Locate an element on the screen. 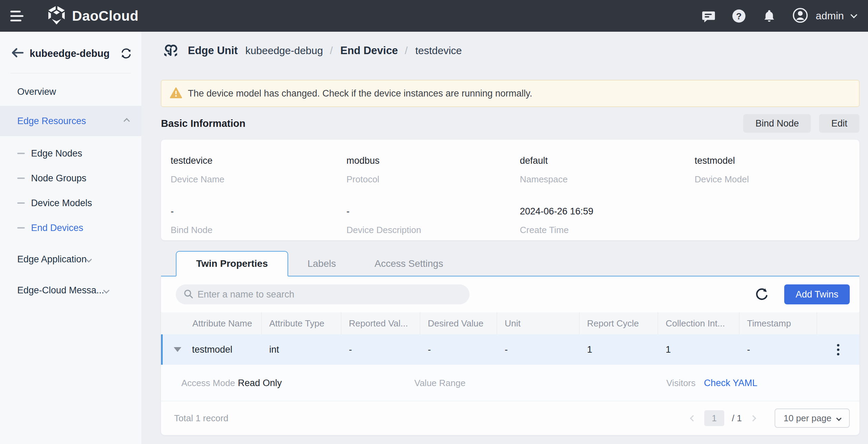 Image resolution: width=868 pixels, height=444 pixels. cell-reported-value: - is located at coordinates (381, 350).